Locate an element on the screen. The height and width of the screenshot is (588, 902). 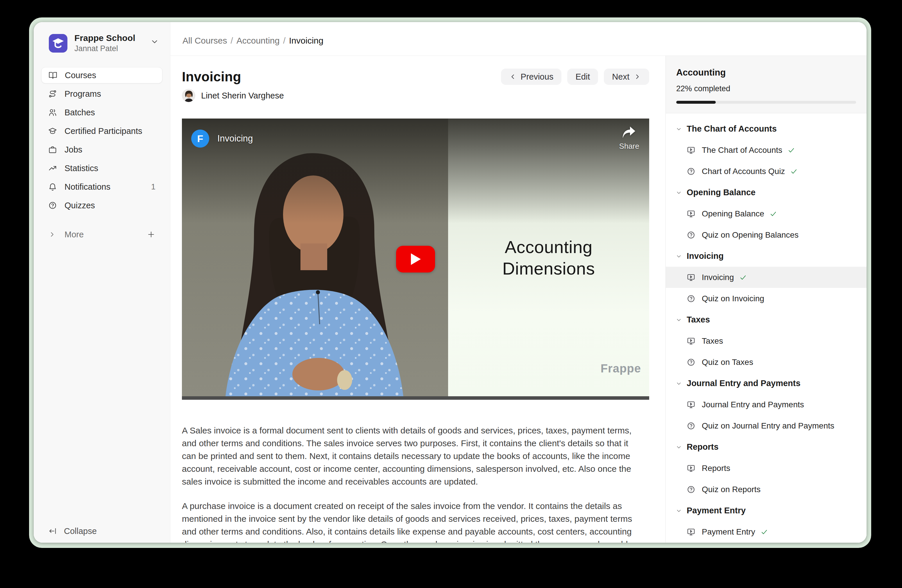
outline-section-title: Invoicing is located at coordinates (705, 256).